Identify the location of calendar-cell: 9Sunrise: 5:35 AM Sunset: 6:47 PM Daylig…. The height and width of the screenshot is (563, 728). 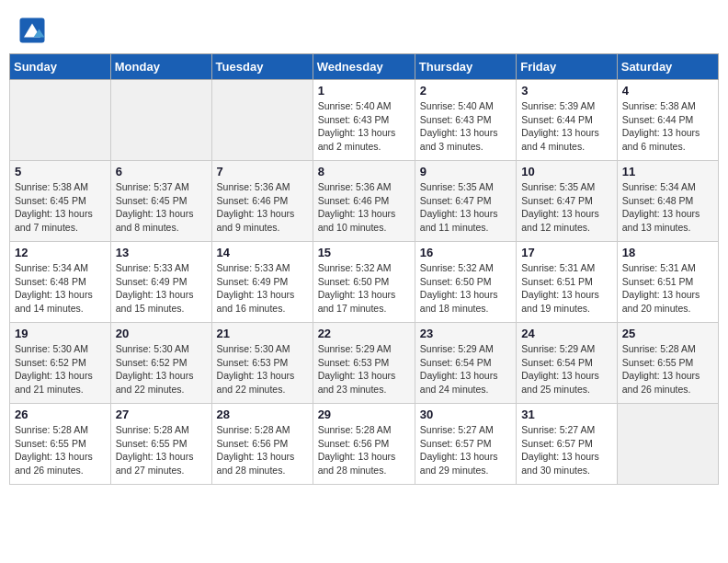
(465, 201).